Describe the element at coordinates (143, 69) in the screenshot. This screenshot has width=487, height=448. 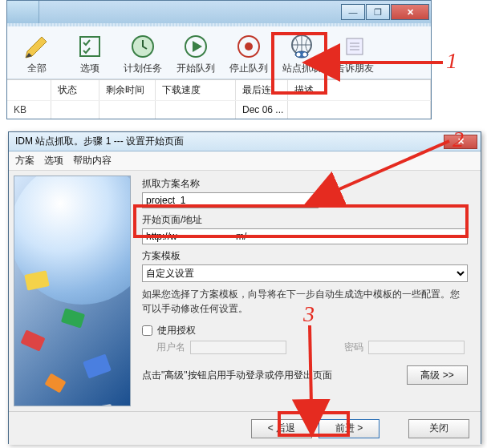
I see `tool-schedule-label: 计划任务` at that location.